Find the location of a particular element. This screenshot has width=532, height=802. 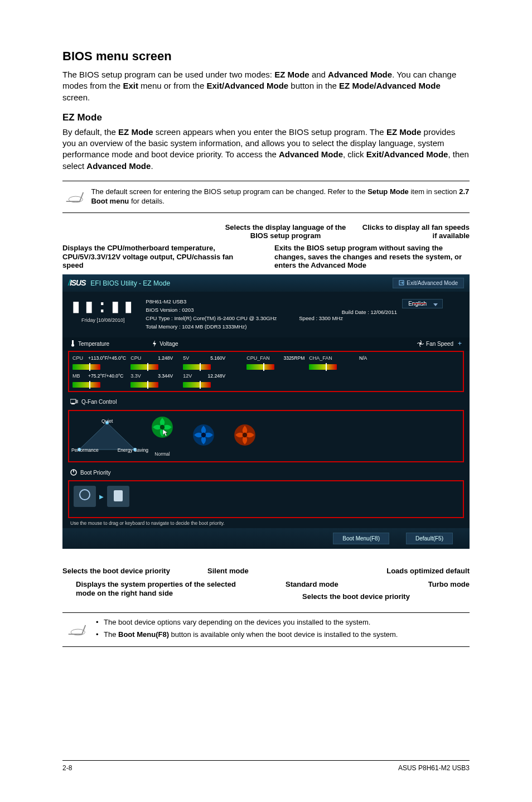

page-number: 2-8 is located at coordinates (67, 768).